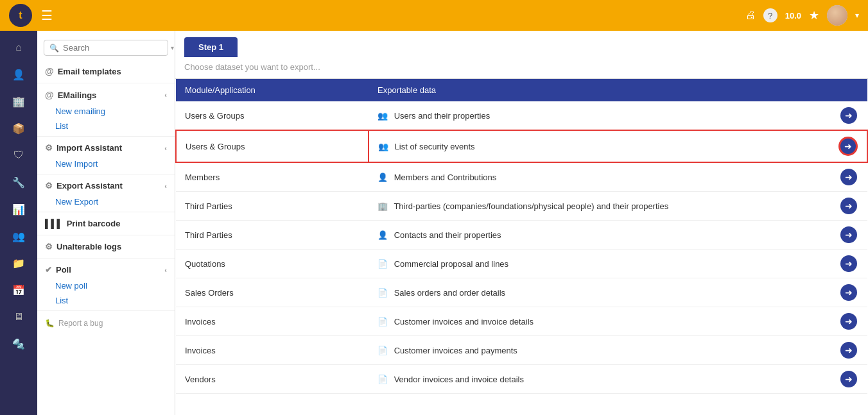  What do you see at coordinates (77, 95) in the screenshot?
I see `emailings-label: EMailings` at bounding box center [77, 95].